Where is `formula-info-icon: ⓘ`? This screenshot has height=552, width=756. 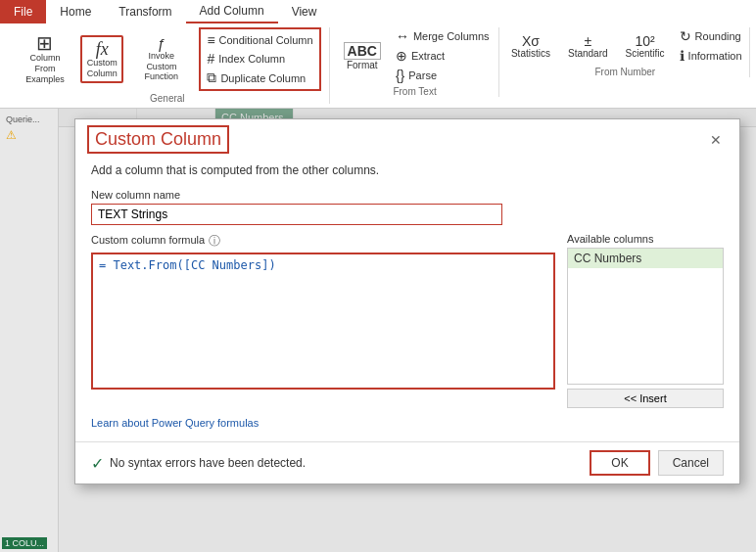
formula-info-icon: ⓘ is located at coordinates (214, 241).